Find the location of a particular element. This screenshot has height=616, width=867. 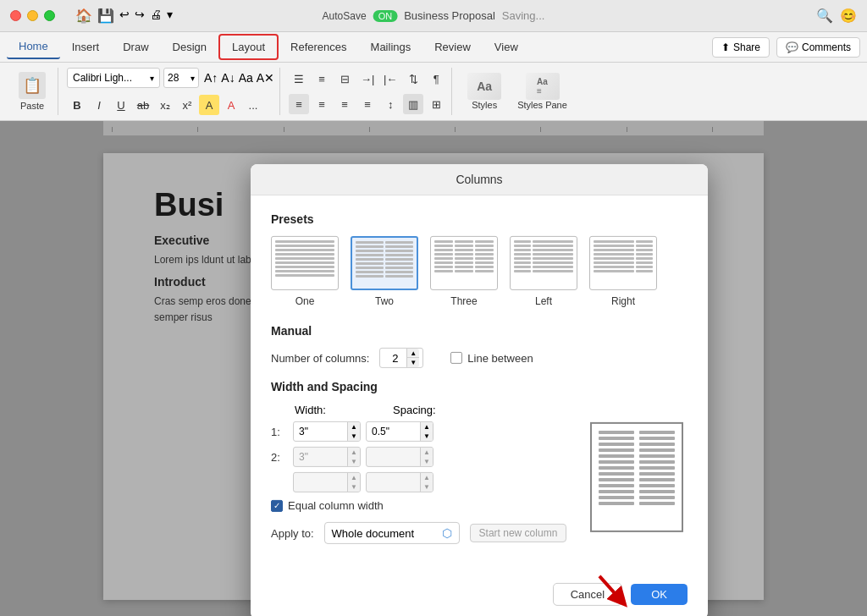

close-button is located at coordinates (15, 15).